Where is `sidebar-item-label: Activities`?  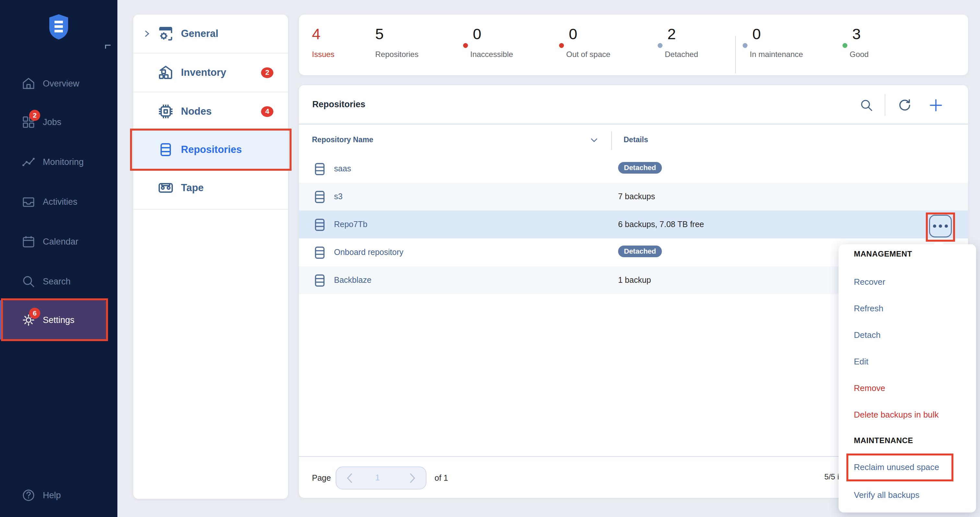 sidebar-item-label: Activities is located at coordinates (60, 202).